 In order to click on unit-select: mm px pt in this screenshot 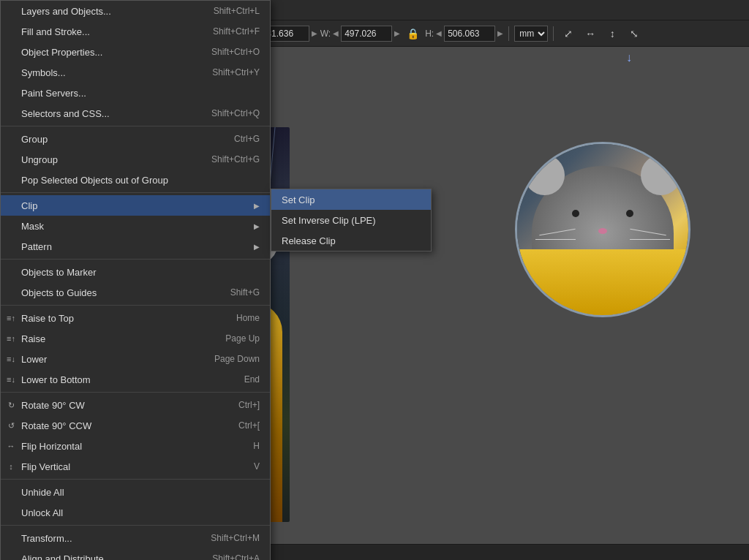, I will do `click(531, 34)`.